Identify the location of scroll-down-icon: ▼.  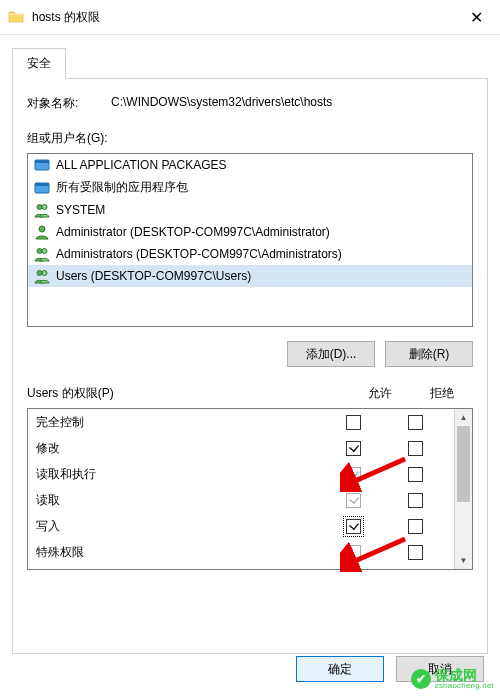
(464, 560).